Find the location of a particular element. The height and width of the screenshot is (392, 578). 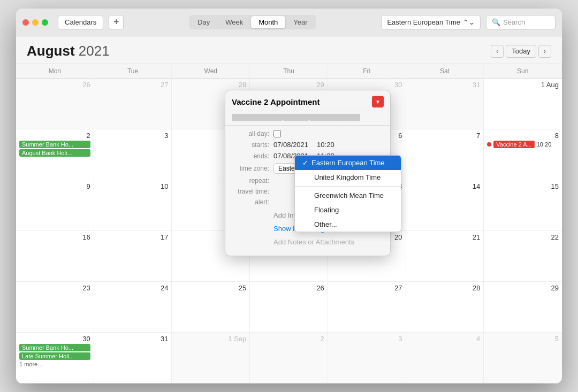

table-row: 15 is located at coordinates (523, 205).